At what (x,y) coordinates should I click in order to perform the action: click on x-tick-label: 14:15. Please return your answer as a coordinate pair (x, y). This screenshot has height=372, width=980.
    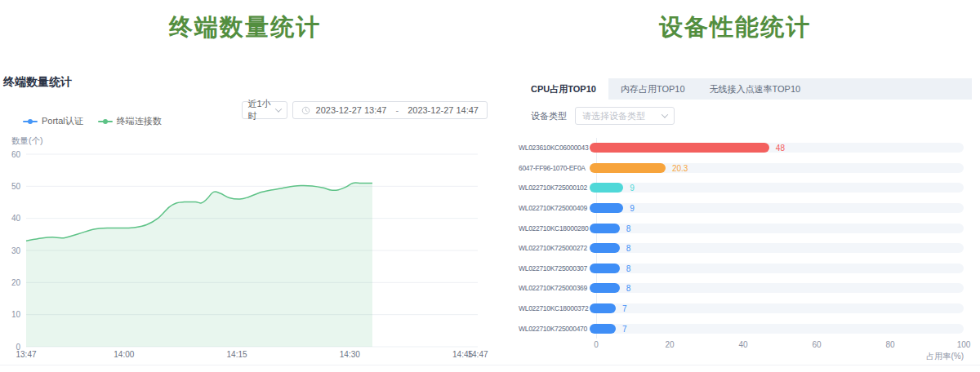
    Looking at the image, I should click on (237, 354).